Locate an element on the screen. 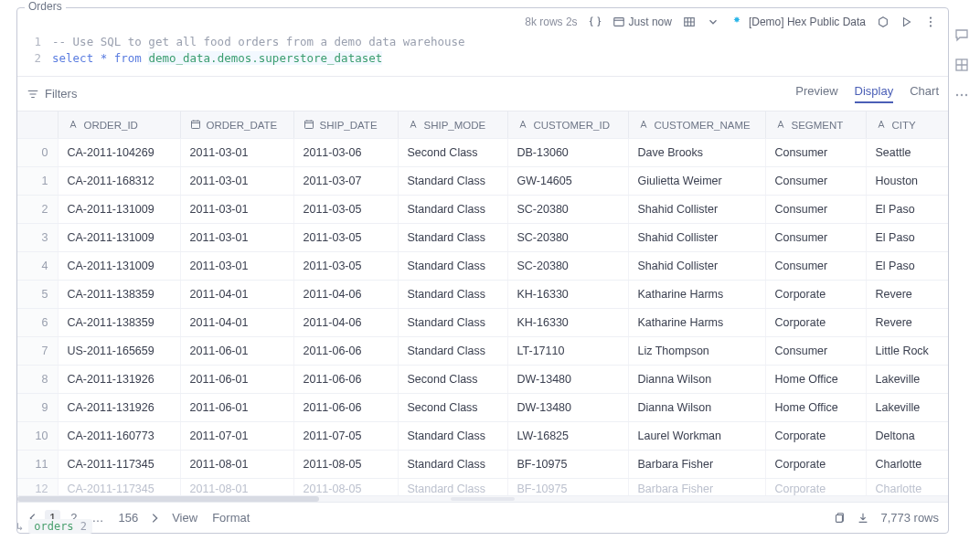 Image resolution: width=980 pixels, height=541 pixels. cell: Dave Brooks is located at coordinates (697, 154).